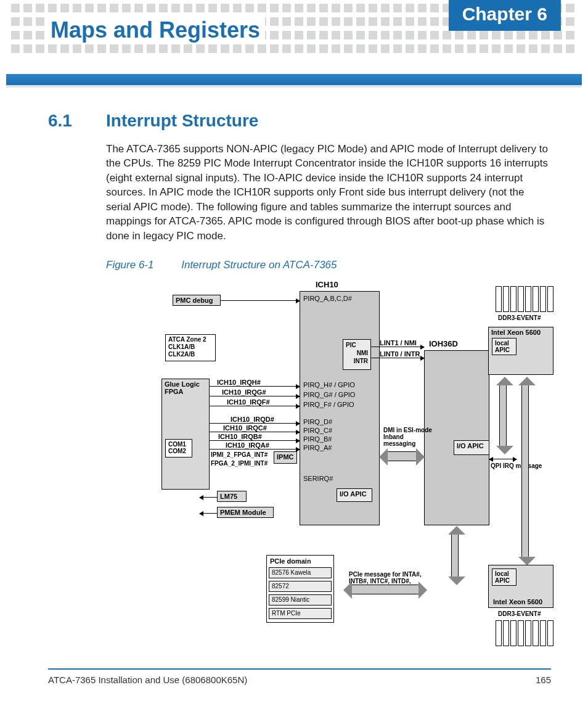  I want to click on irqg-label: ICH10_IRQG#, so click(244, 392).